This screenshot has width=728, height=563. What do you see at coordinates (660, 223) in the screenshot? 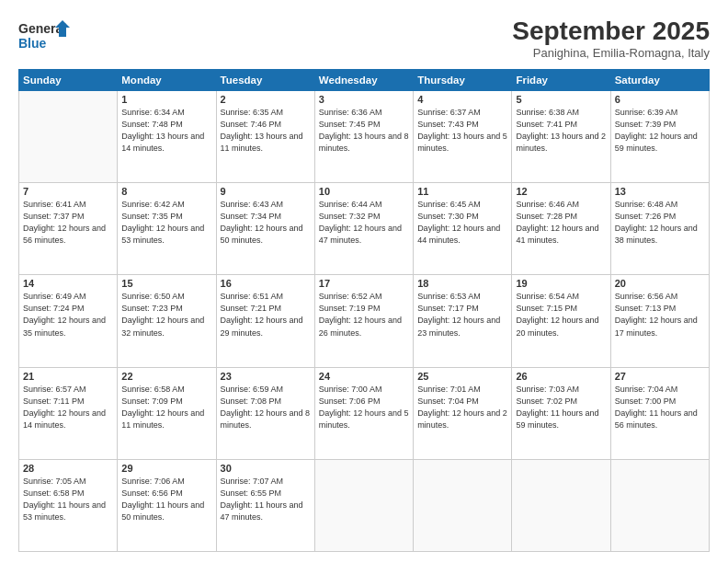
I see `day-detail: Sunrise: 6:48 AM Sunset: 7:26 PM Dayligh…` at bounding box center [660, 223].